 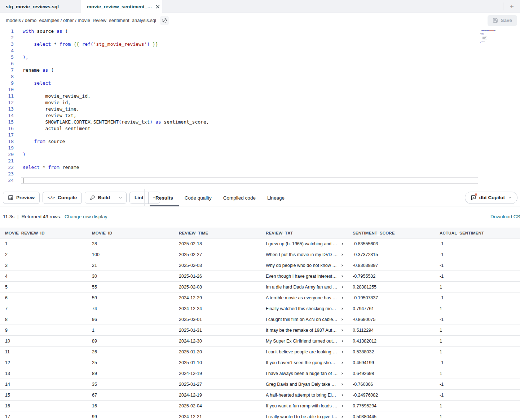 I want to click on line-number: 12, so click(x=7, y=103).